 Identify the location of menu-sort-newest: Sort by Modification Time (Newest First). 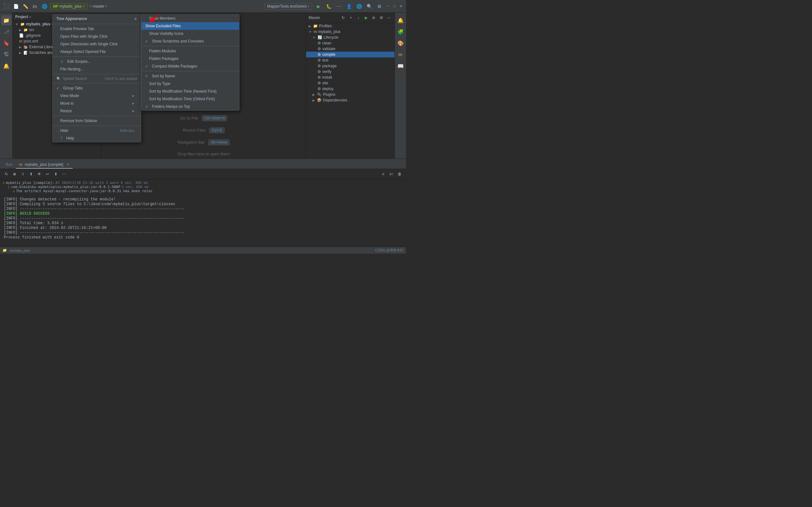
(191, 91).